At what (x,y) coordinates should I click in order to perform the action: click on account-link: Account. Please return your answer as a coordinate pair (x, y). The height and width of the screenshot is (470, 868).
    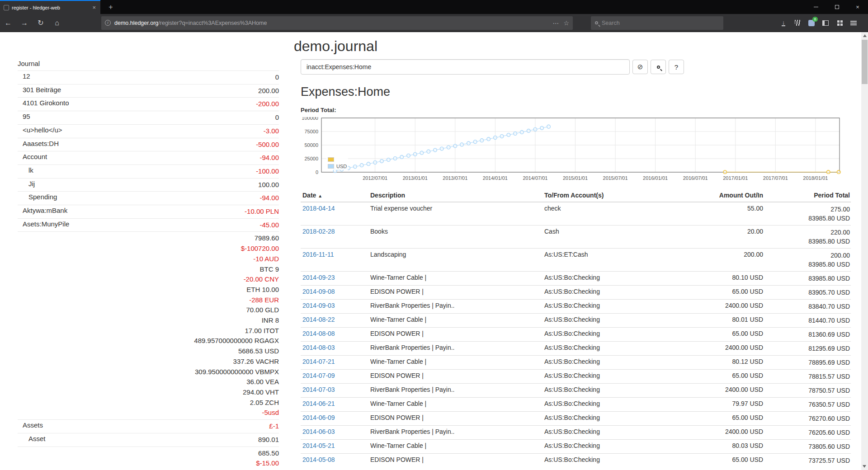
    Looking at the image, I should click on (35, 156).